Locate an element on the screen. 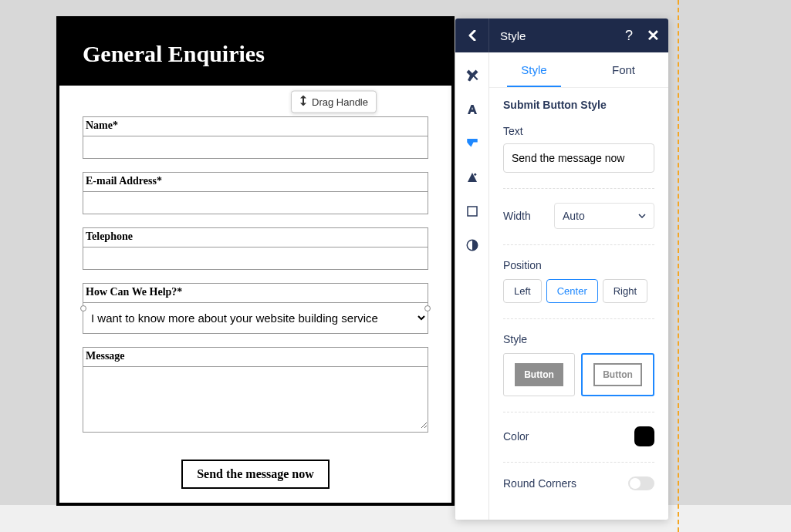  sidebar-item-effects is located at coordinates (472, 177).